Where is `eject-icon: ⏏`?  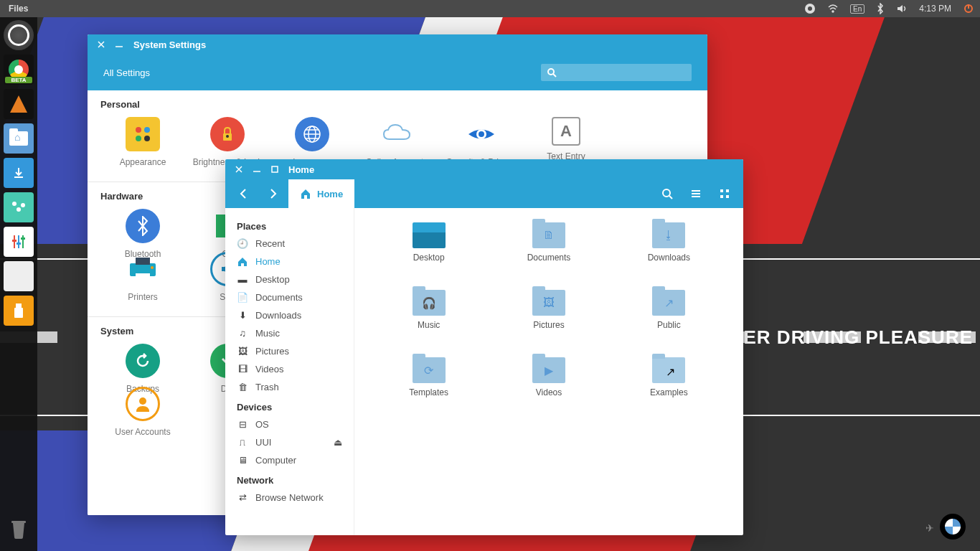 eject-icon: ⏏ is located at coordinates (338, 442).